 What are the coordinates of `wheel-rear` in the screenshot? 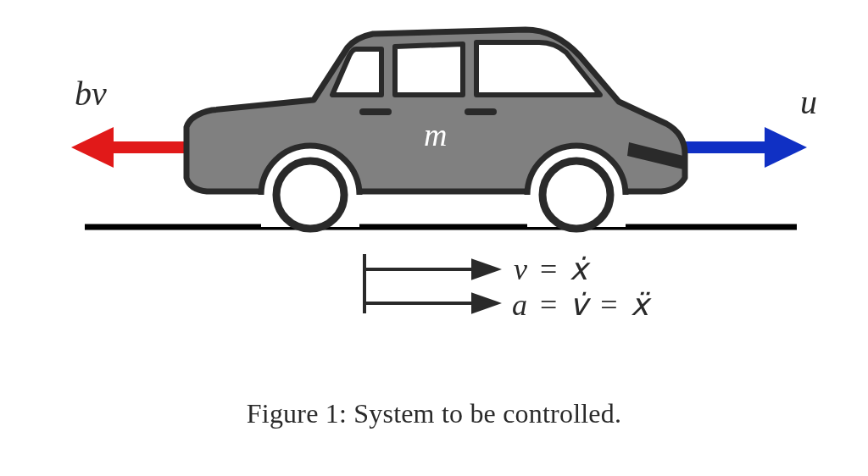 It's located at (310, 195).